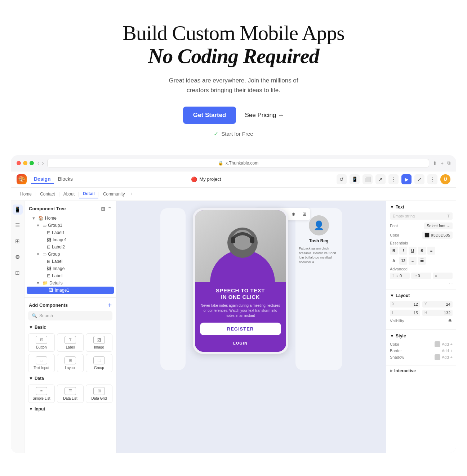 This screenshot has width=467, height=476. Describe the element at coordinates (437, 235) in the screenshot. I see `color-value: #3D3D505` at that location.